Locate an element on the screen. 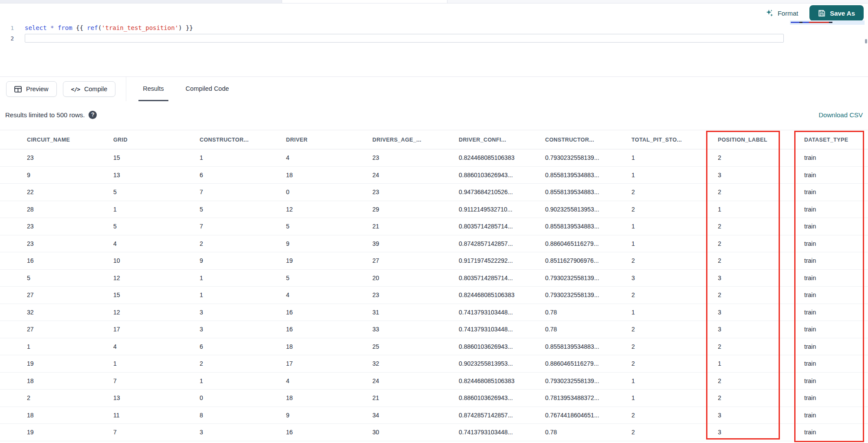  table-cell: 0 is located at coordinates (237, 398).